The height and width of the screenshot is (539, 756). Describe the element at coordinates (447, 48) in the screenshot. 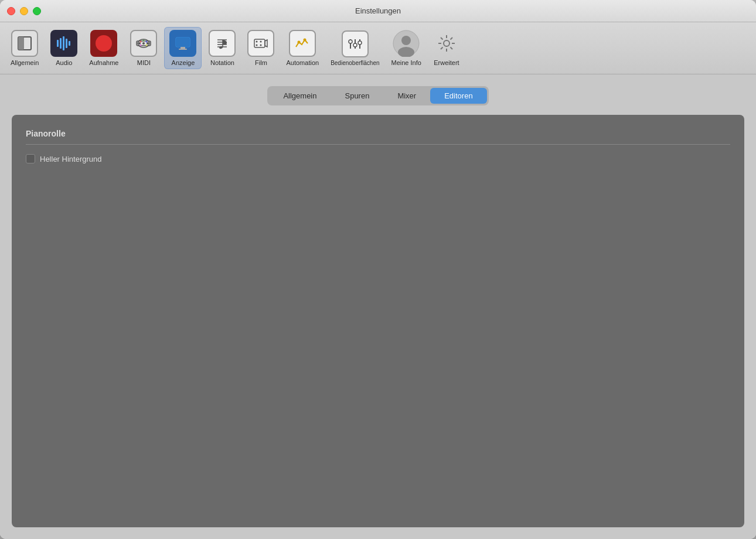

I see `toolbar-item-erweitert: Erweitert` at that location.